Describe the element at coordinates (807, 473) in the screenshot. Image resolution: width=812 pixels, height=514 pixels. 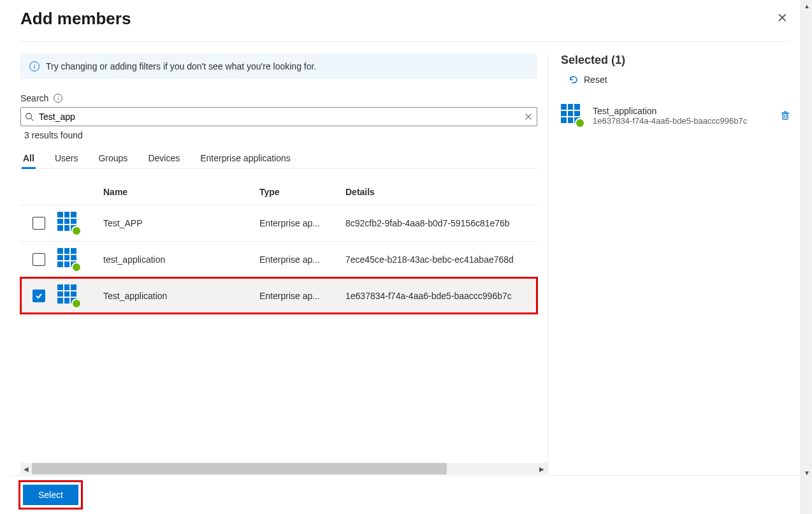
I see `scroll-down-arrow: ▼` at that location.